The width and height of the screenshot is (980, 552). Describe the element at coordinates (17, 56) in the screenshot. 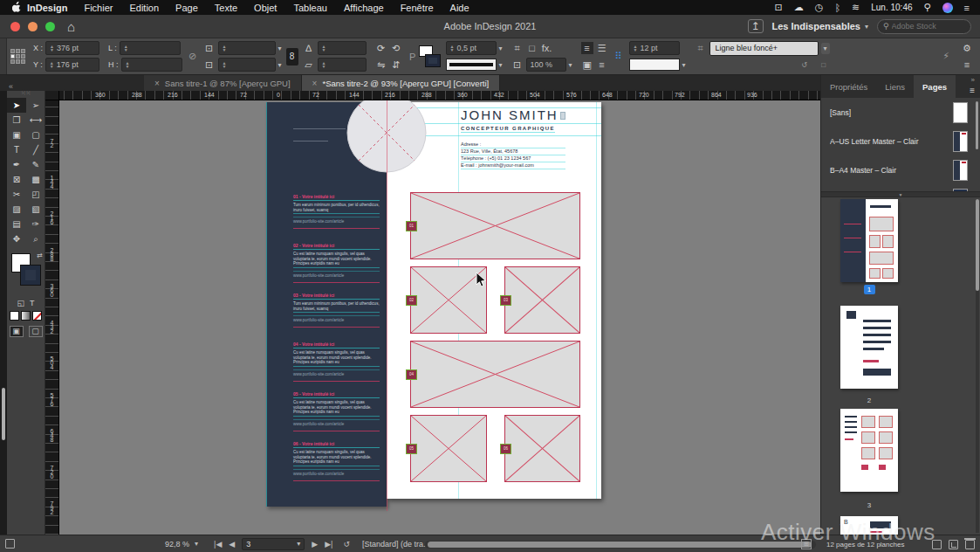

I see `reference-point-proxy` at that location.